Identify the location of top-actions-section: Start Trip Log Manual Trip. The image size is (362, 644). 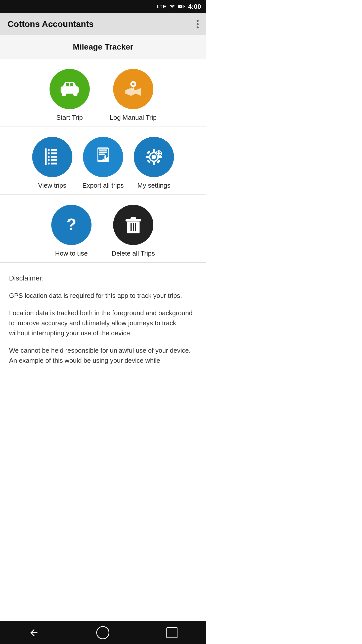
(103, 93).